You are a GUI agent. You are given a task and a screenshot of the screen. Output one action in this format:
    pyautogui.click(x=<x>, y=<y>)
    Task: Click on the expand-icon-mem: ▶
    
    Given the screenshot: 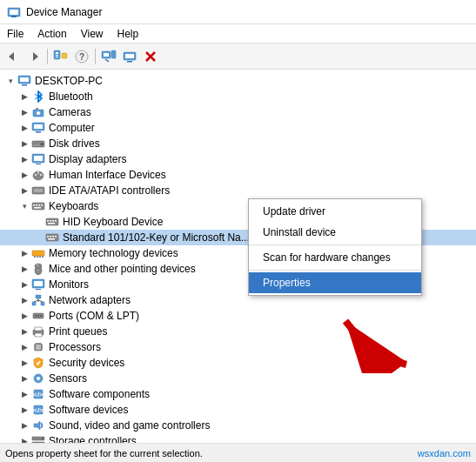 What is the action you would take?
    pyautogui.click(x=24, y=253)
    